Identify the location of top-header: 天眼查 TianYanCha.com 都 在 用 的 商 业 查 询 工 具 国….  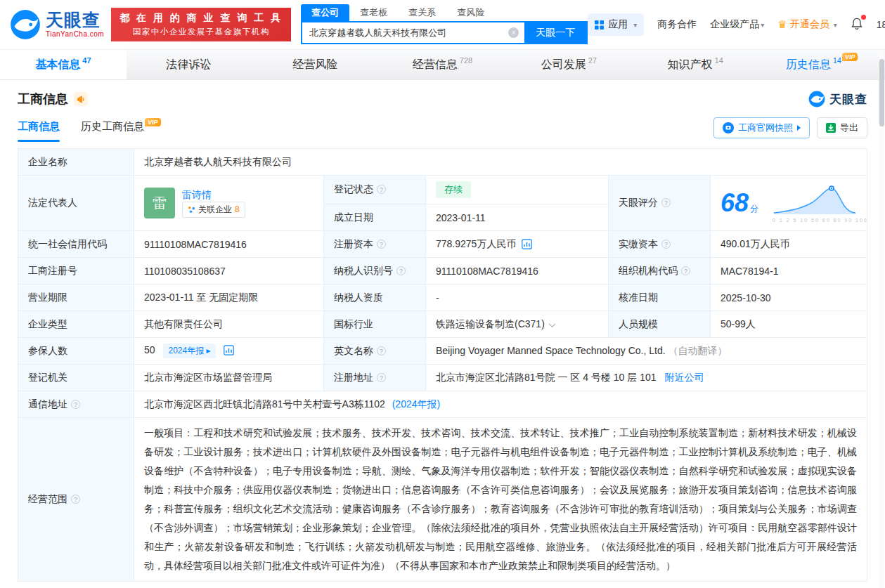
(443, 25).